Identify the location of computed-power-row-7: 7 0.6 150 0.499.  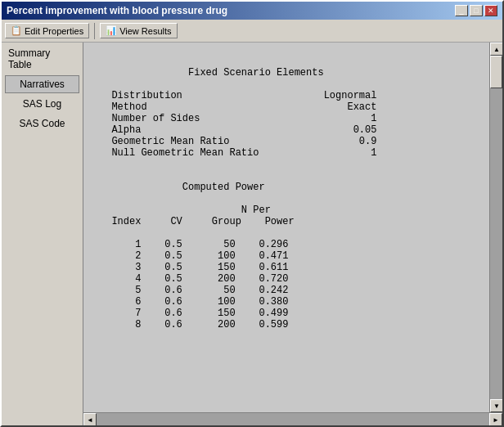
(194, 313).